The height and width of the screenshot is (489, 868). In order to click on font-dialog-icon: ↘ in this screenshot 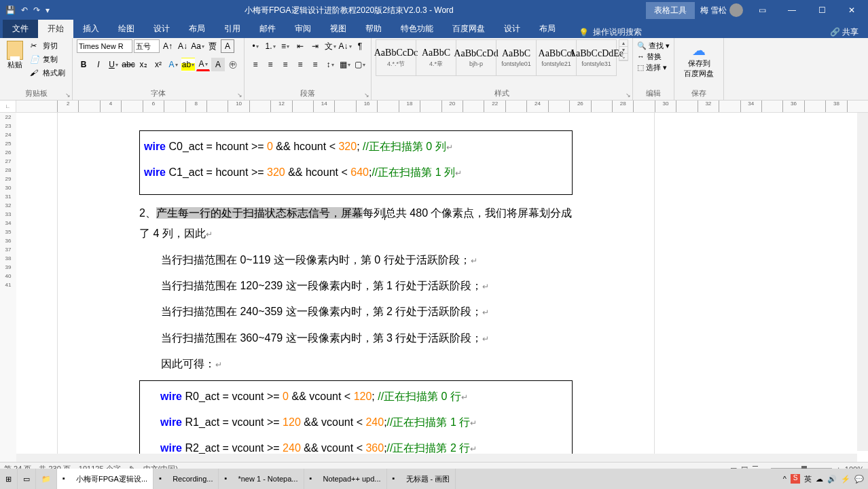, I will do `click(240, 95)`.